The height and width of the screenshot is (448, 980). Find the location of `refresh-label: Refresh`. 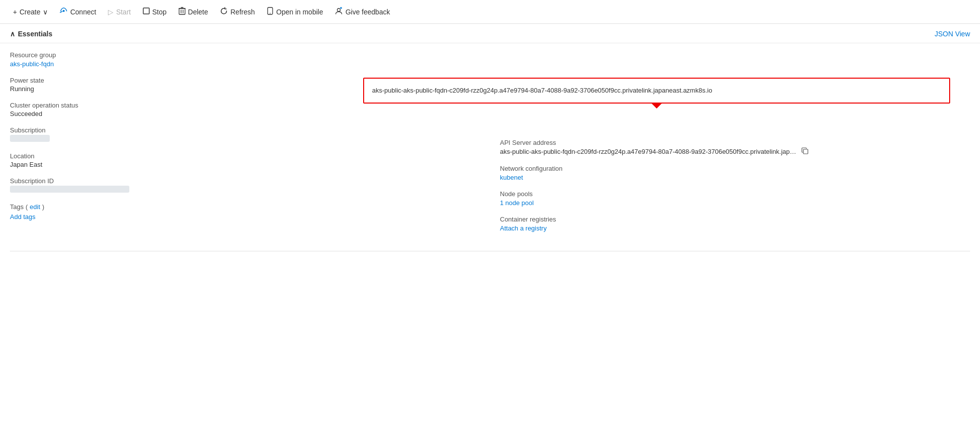

refresh-label: Refresh is located at coordinates (243, 12).